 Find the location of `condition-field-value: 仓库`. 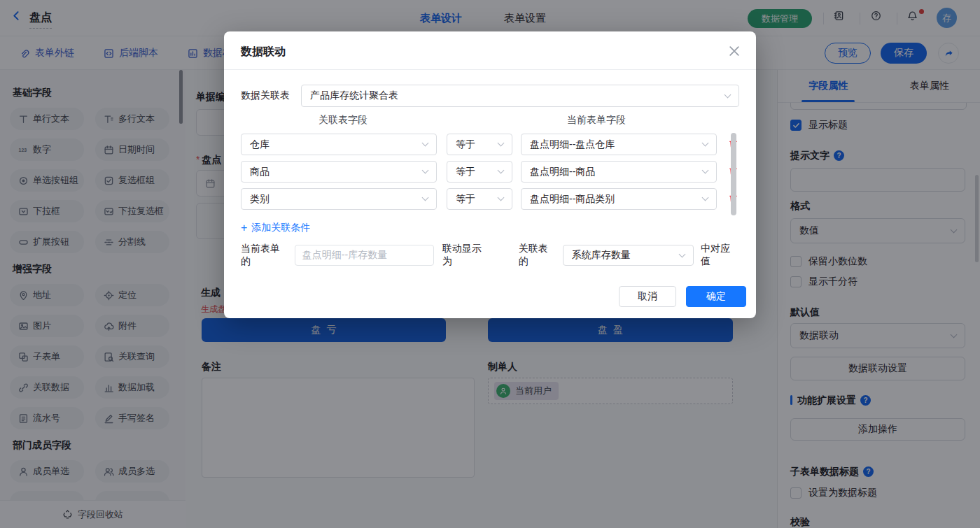

condition-field-value: 仓库 is located at coordinates (260, 145).